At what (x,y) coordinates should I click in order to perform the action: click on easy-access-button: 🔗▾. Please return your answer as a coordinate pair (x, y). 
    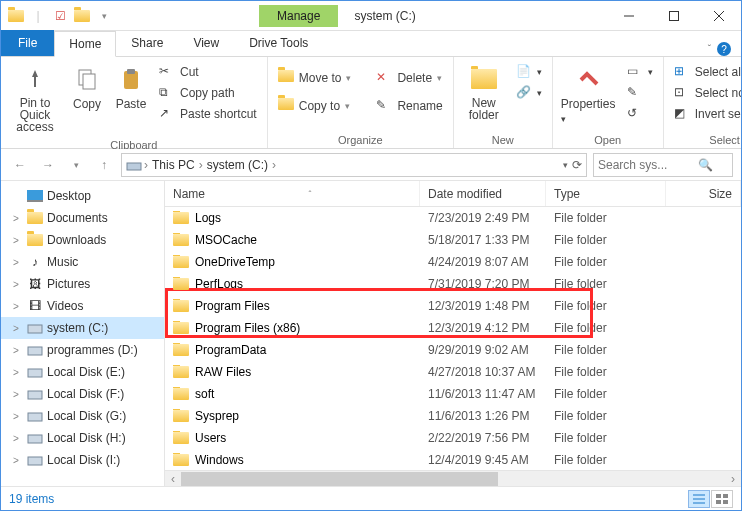
    Looking at the image, I should click on (529, 93).